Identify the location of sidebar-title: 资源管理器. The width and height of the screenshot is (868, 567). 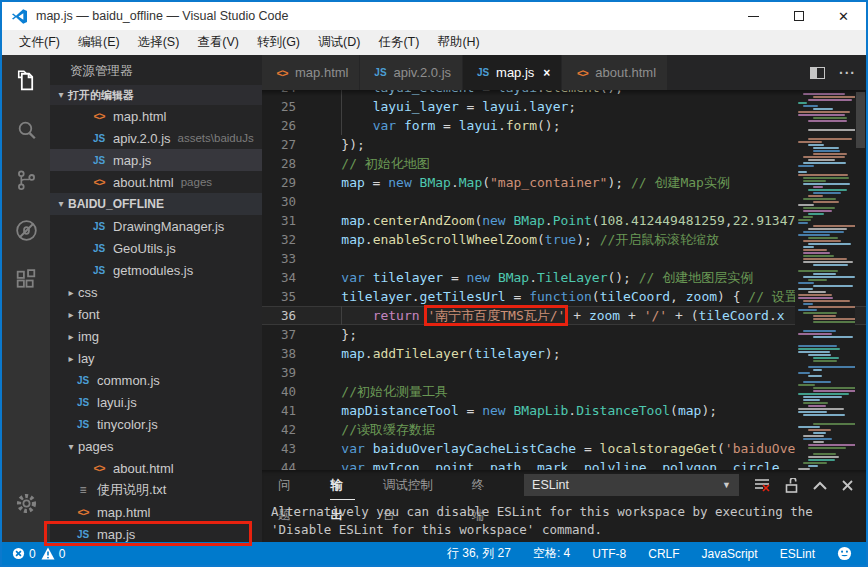
(156, 70).